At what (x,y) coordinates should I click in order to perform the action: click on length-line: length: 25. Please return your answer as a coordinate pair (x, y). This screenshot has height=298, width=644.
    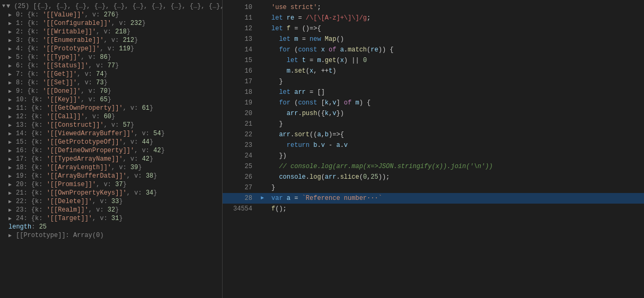
    Looking at the image, I should click on (111, 227).